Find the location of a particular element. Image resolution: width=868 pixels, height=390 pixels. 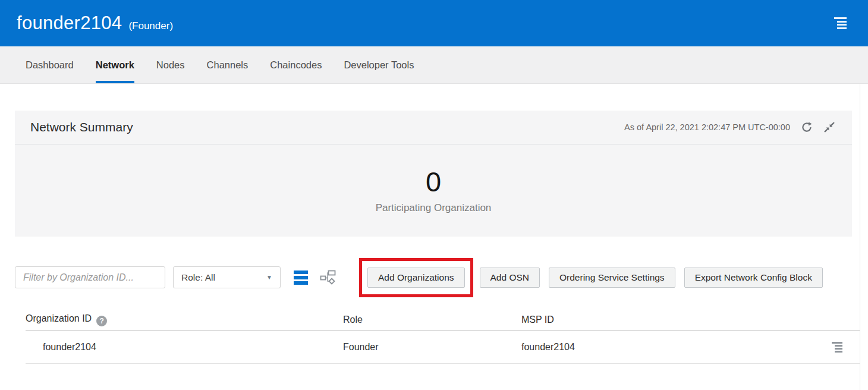

cell-msp-id: founder2104 is located at coordinates (677, 347).